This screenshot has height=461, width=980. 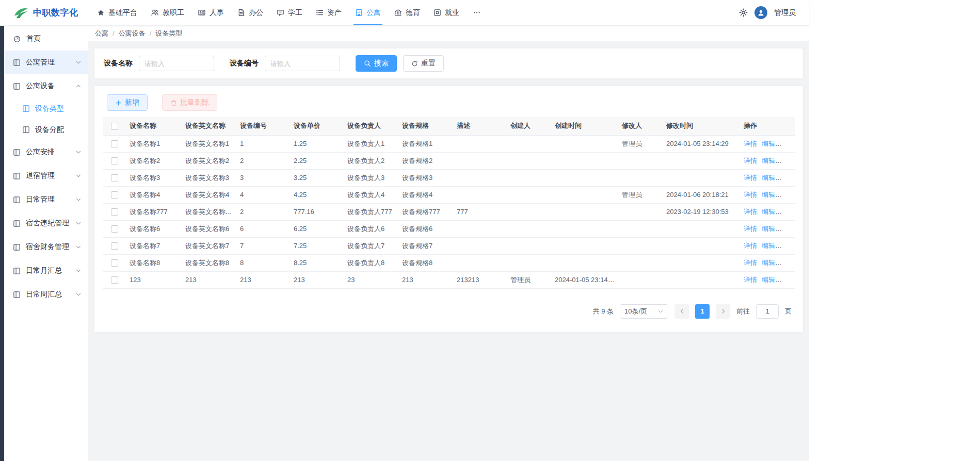 What do you see at coordinates (320, 12) in the screenshot?
I see `list-icon` at bounding box center [320, 12].